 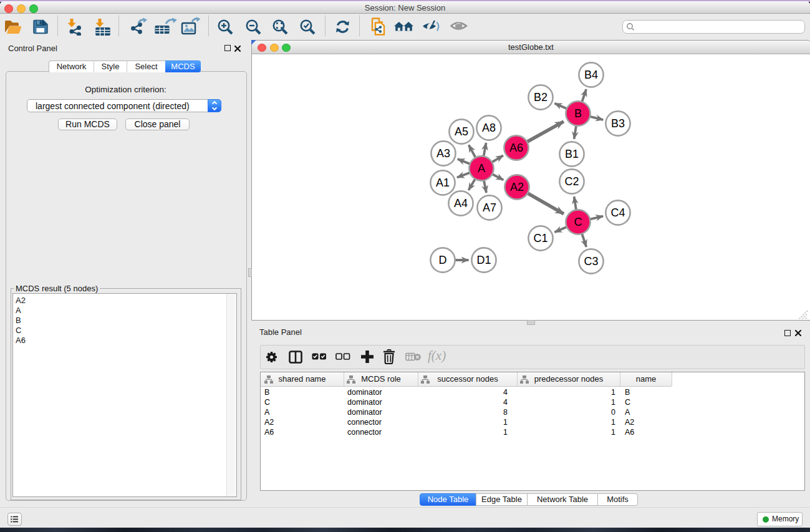 What do you see at coordinates (481, 168) in the screenshot?
I see `svg-text: A` at bounding box center [481, 168].